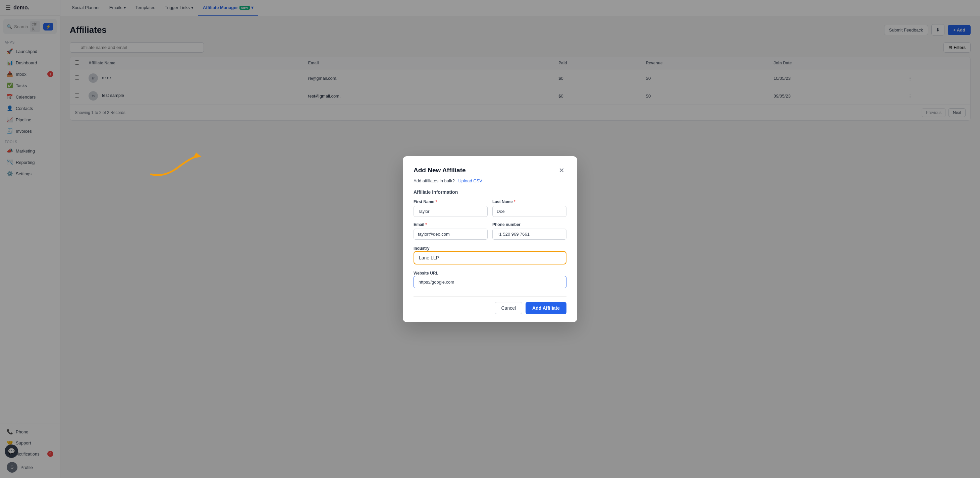 The image size is (980, 478). What do you see at coordinates (450, 234) in the screenshot?
I see `email-input` at bounding box center [450, 234].